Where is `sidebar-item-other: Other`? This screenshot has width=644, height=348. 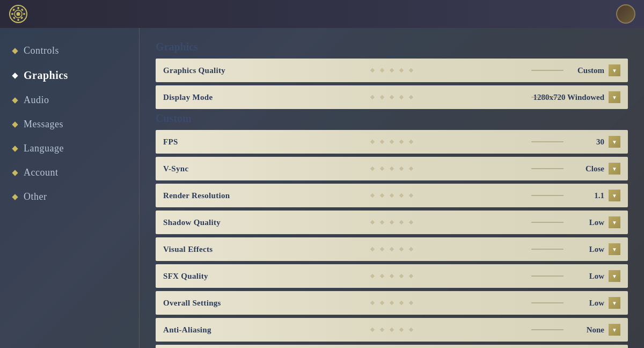
sidebar-item-other: Other is located at coordinates (70, 197).